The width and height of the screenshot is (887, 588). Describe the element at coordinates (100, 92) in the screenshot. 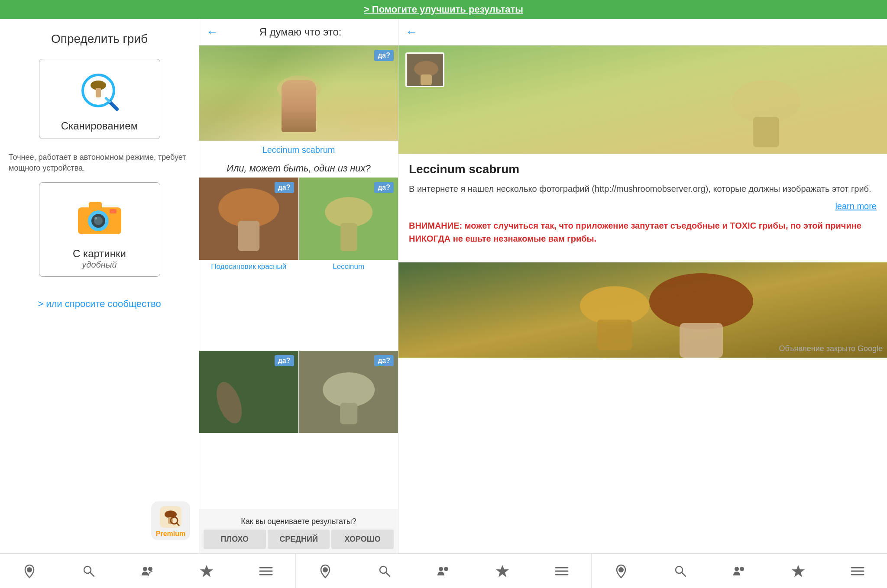

I see `scan-svg` at that location.